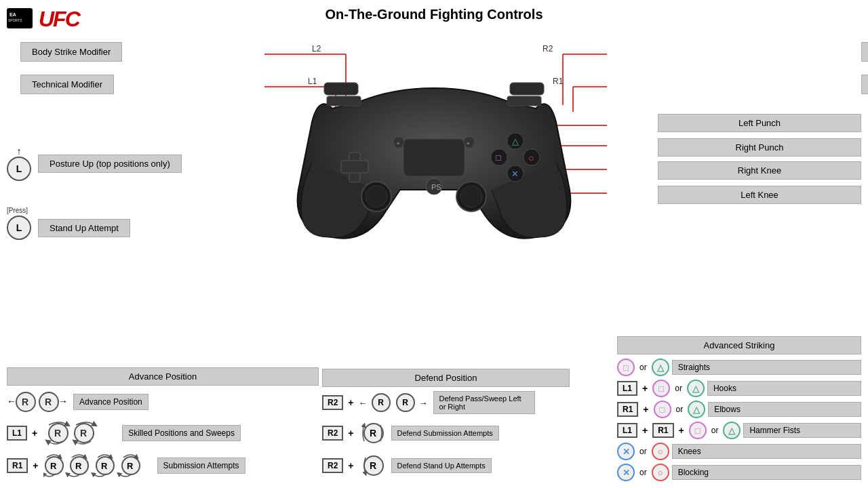 The height and width of the screenshot is (488, 868). What do you see at coordinates (760, 172) in the screenshot?
I see `right-knee-label: Right Knee` at bounding box center [760, 172].